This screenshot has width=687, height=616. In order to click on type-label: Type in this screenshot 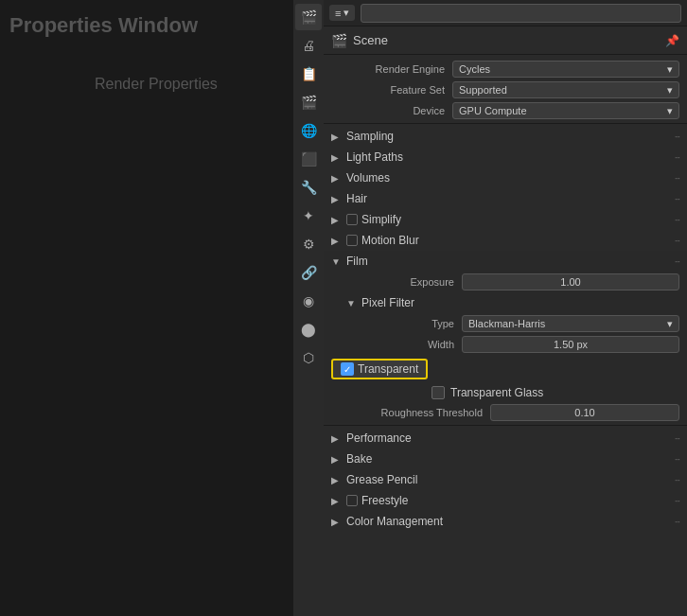, I will do `click(393, 324)`.